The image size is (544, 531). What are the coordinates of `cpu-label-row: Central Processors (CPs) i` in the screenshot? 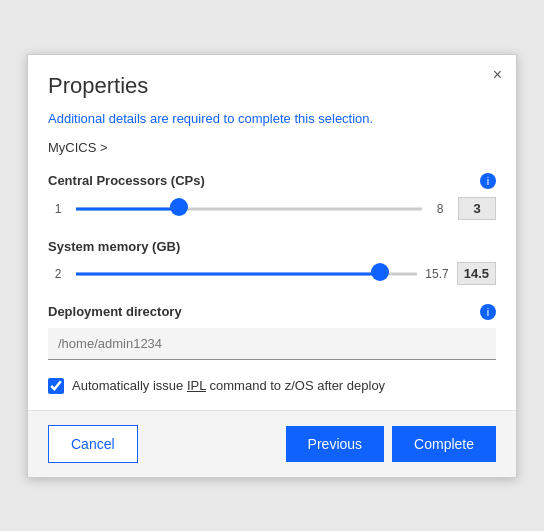 It's located at (272, 181).